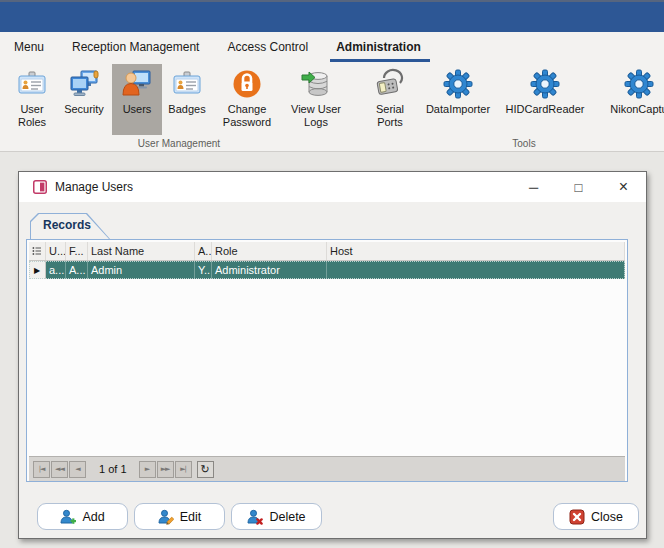 This screenshot has height=548, width=664. I want to click on ribbon-button-label: DataImporter, so click(458, 110).